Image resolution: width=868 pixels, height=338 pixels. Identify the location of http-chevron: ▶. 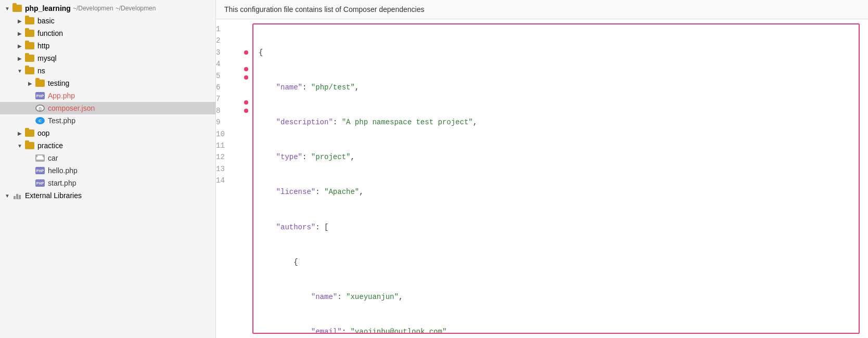
(20, 46).